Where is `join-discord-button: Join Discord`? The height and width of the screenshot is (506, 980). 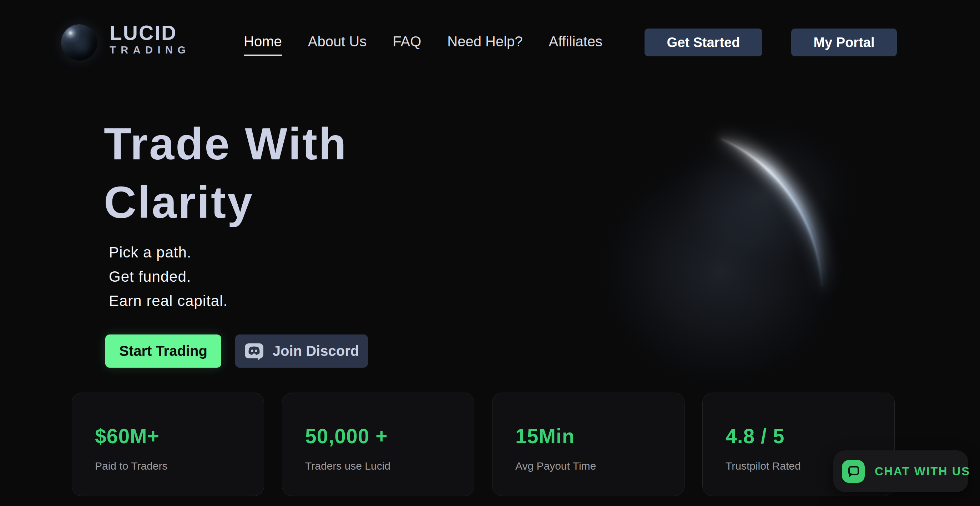 join-discord-button: Join Discord is located at coordinates (301, 351).